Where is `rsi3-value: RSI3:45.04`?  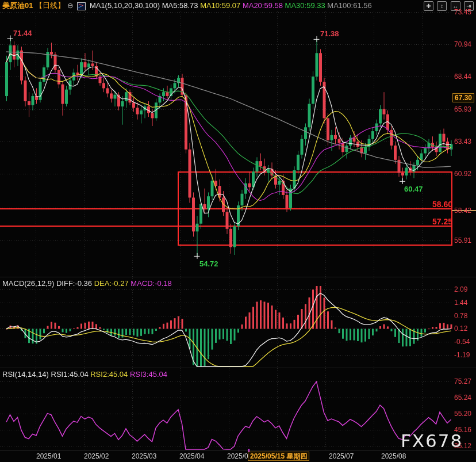
rsi3-value: RSI3:45.04 is located at coordinates (148, 374).